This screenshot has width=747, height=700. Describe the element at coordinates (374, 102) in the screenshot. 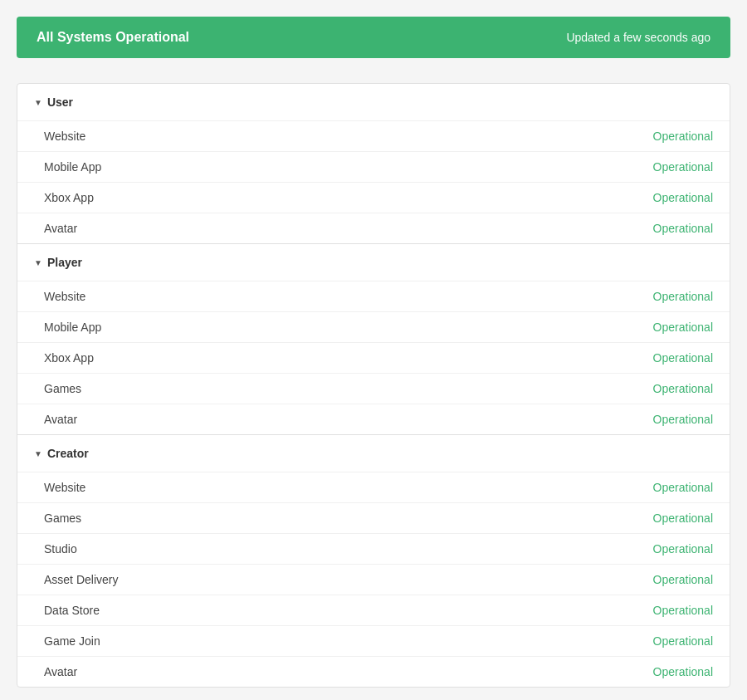

I see `group-header-user: ▼User` at that location.